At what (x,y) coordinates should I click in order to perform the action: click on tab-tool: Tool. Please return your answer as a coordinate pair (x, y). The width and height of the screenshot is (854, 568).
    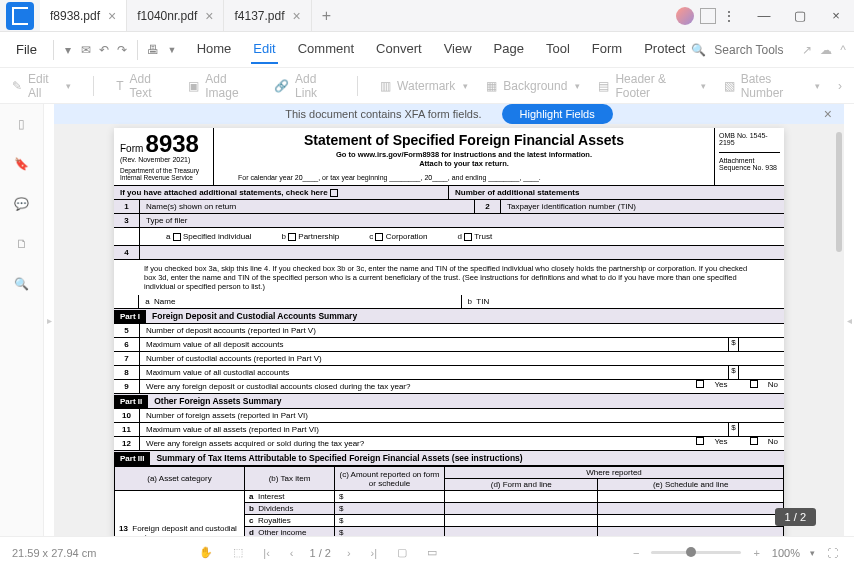
    Looking at the image, I should click on (558, 50).